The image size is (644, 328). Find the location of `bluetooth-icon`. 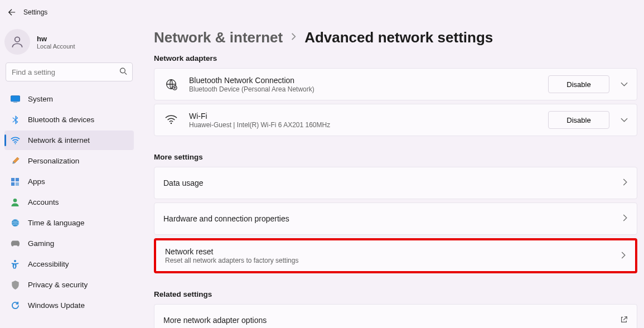

bluetooth-icon is located at coordinates (15, 120).